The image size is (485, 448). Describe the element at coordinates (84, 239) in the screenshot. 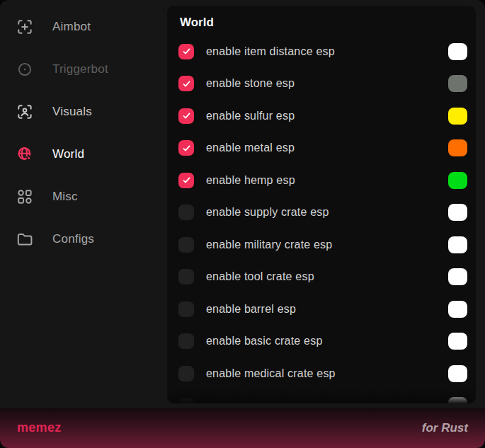

I see `sidebar-item-configs: Configs` at that location.